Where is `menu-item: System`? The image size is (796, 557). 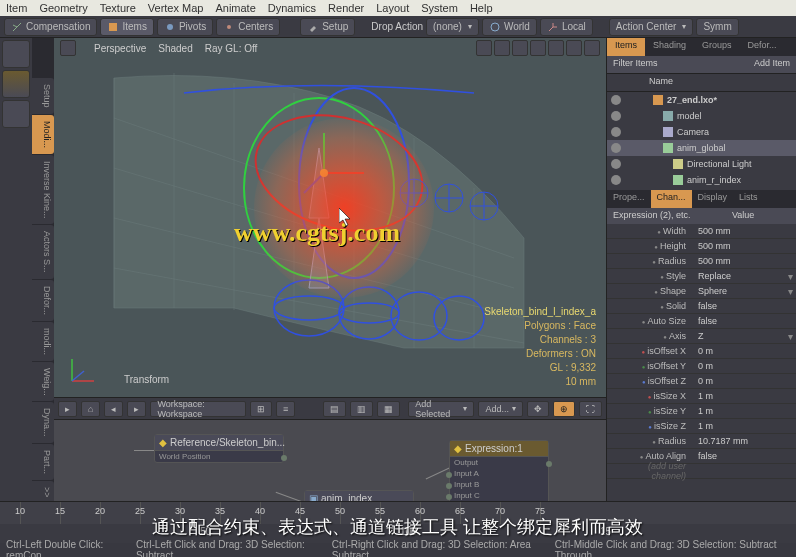 menu-item: System is located at coordinates (440, 8).